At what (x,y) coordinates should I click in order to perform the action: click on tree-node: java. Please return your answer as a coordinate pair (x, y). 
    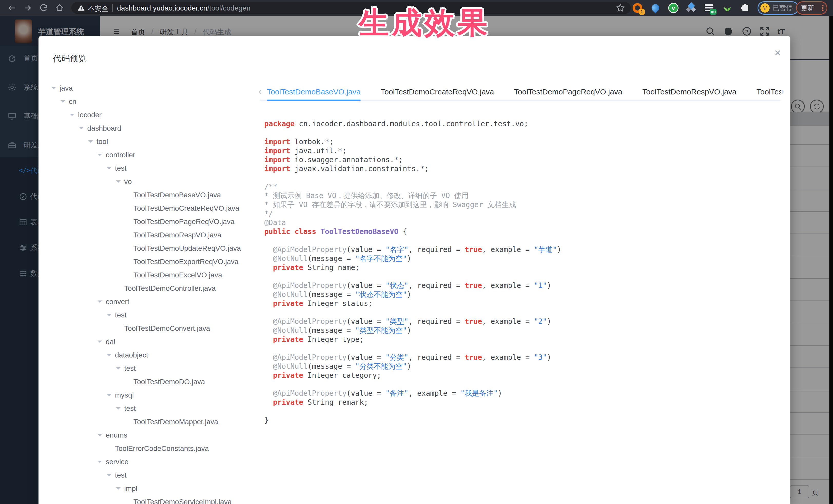
    Looking at the image, I should click on (150, 88).